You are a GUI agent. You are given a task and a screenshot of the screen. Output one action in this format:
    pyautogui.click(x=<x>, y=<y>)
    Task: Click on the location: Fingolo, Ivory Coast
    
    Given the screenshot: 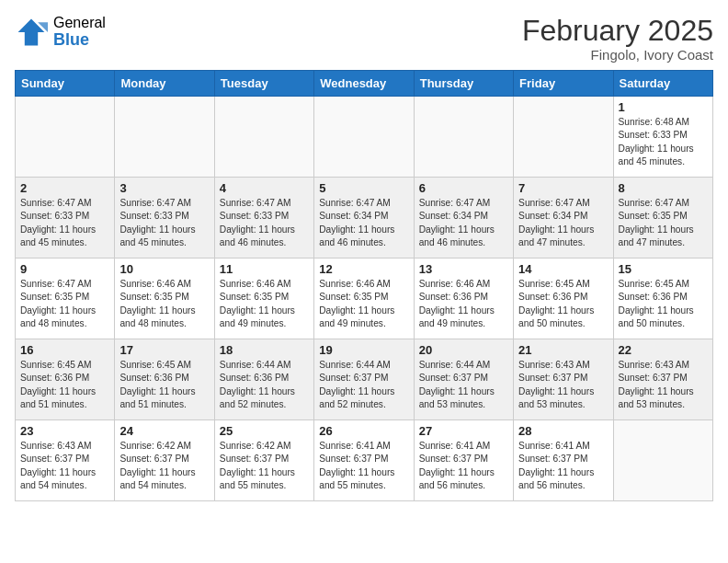 What is the action you would take?
    pyautogui.click(x=618, y=55)
    